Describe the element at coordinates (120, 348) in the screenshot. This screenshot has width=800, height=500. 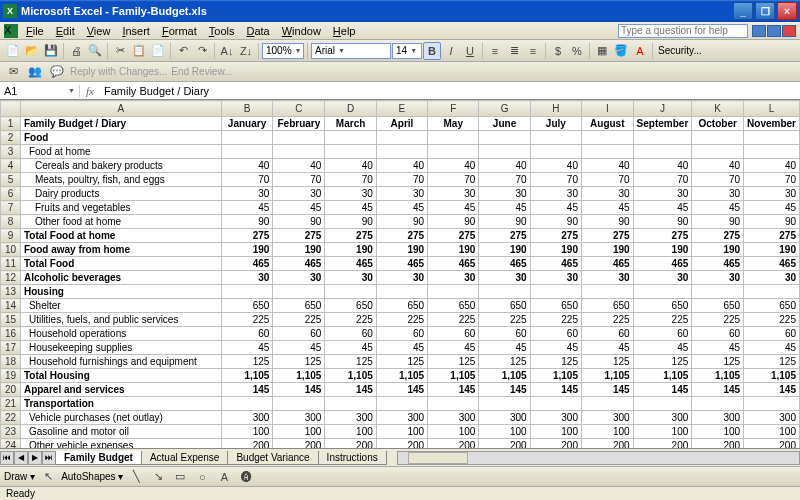
I see `cell-A17: Housekeeping supplies` at that location.